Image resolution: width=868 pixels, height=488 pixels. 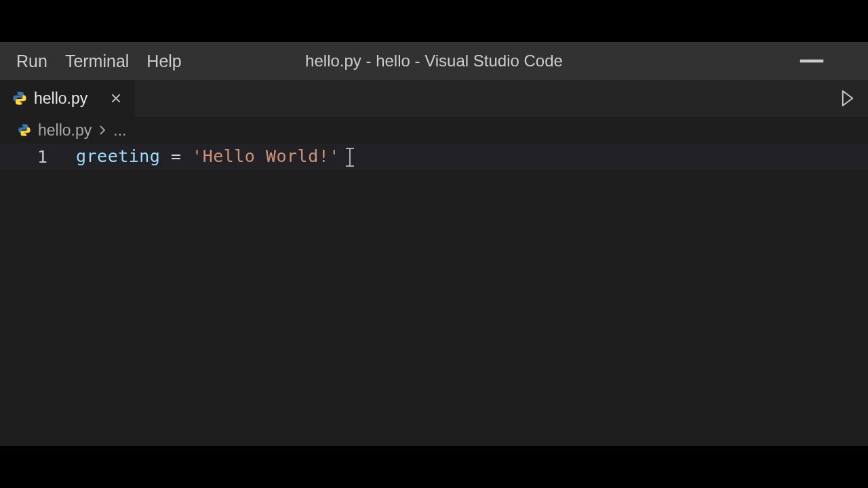 What do you see at coordinates (350, 157) in the screenshot?
I see `text-cursor` at bounding box center [350, 157].